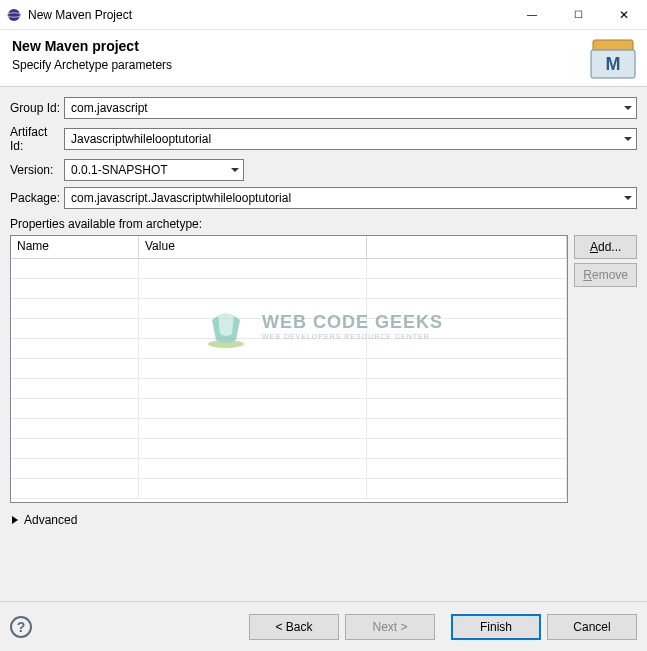 The height and width of the screenshot is (651, 647). What do you see at coordinates (300, 46) in the screenshot?
I see `page-title: New Maven project` at bounding box center [300, 46].